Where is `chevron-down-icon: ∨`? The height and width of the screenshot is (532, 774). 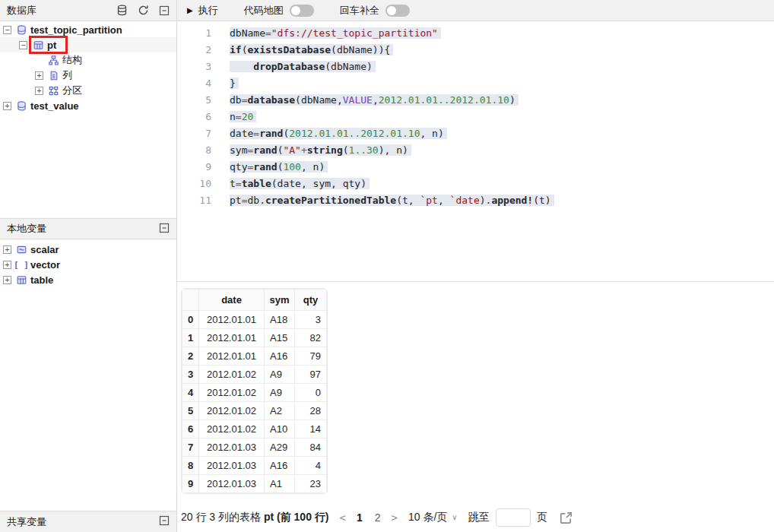 chevron-down-icon: ∨ is located at coordinates (455, 517).